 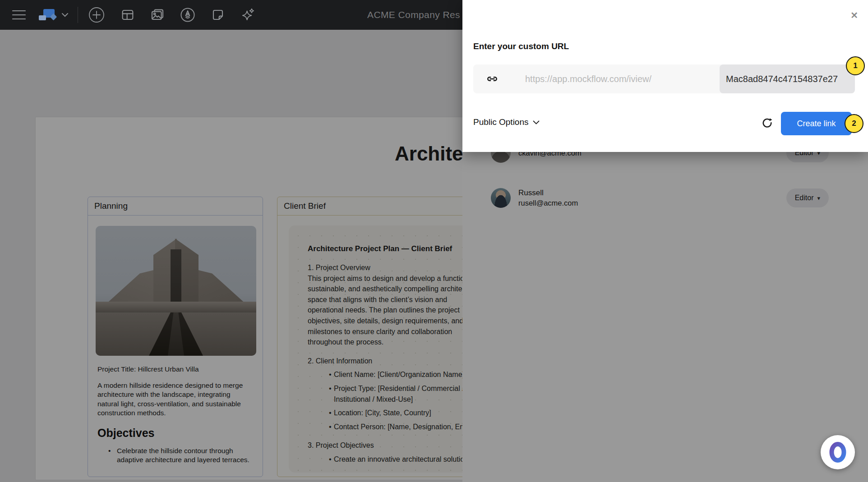 I want to click on create-link-button: Create link, so click(x=817, y=124).